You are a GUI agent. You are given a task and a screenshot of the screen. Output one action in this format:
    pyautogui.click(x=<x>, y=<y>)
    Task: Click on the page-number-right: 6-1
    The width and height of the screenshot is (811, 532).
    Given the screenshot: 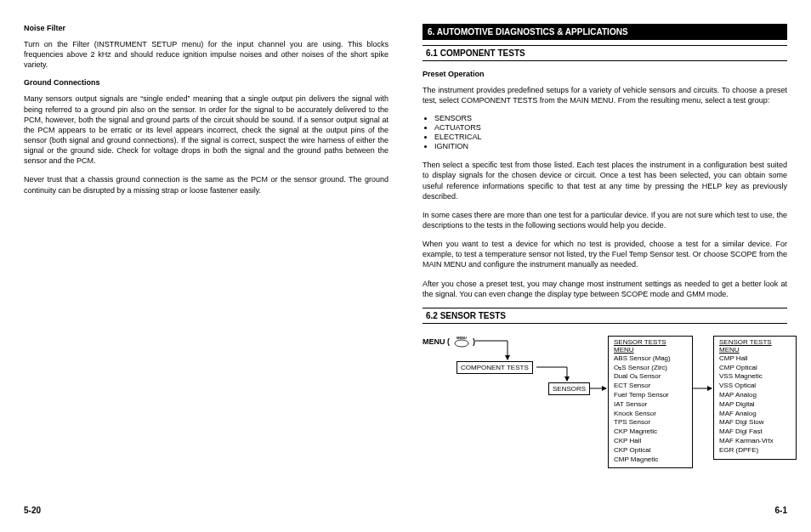 What is the action you would take?
    pyautogui.click(x=781, y=510)
    